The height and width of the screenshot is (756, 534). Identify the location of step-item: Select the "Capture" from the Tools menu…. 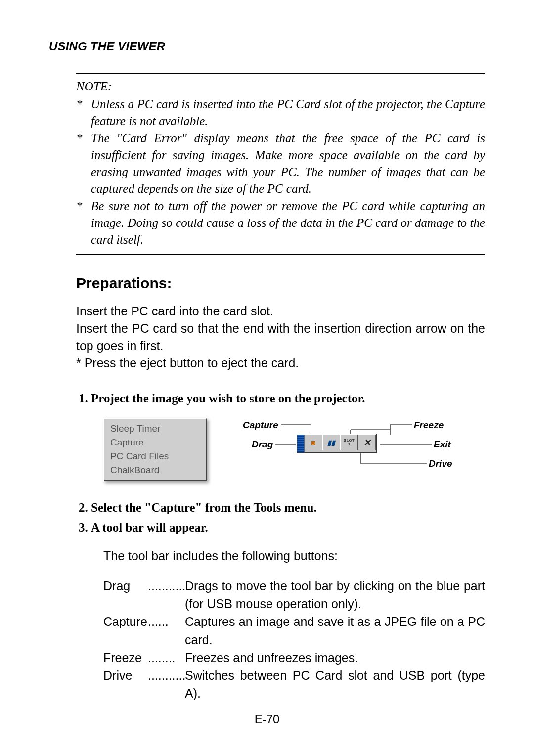
(288, 508).